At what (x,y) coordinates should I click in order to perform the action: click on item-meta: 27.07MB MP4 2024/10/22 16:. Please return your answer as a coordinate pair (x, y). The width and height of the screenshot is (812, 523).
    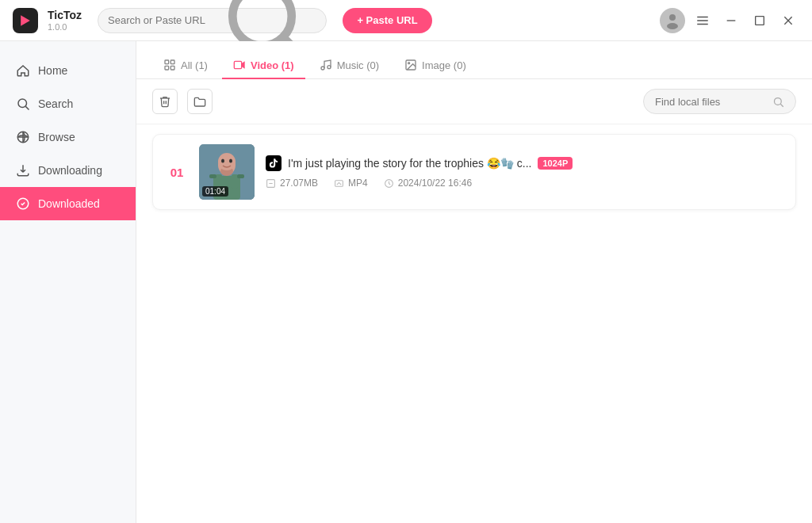
    Looking at the image, I should click on (524, 183).